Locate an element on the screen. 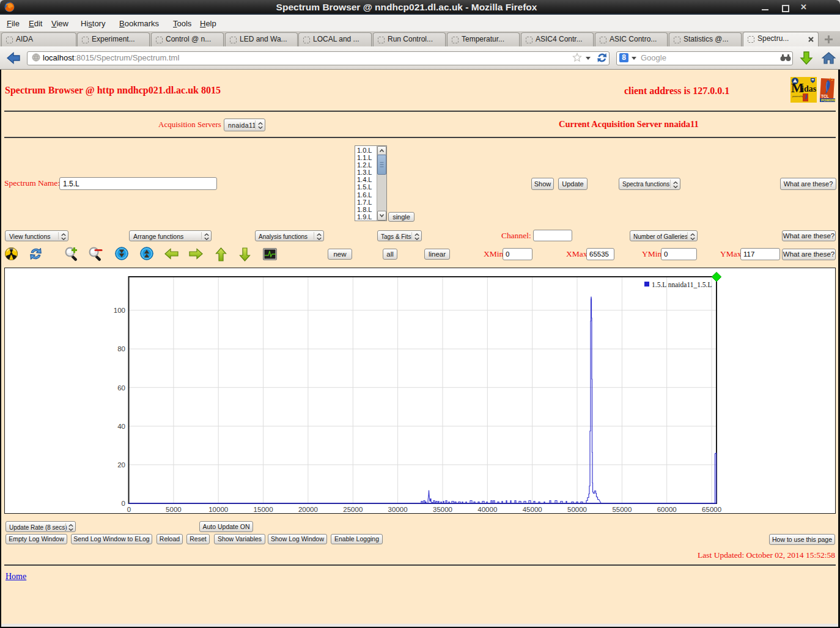  svg-text: 20 is located at coordinates (121, 465).